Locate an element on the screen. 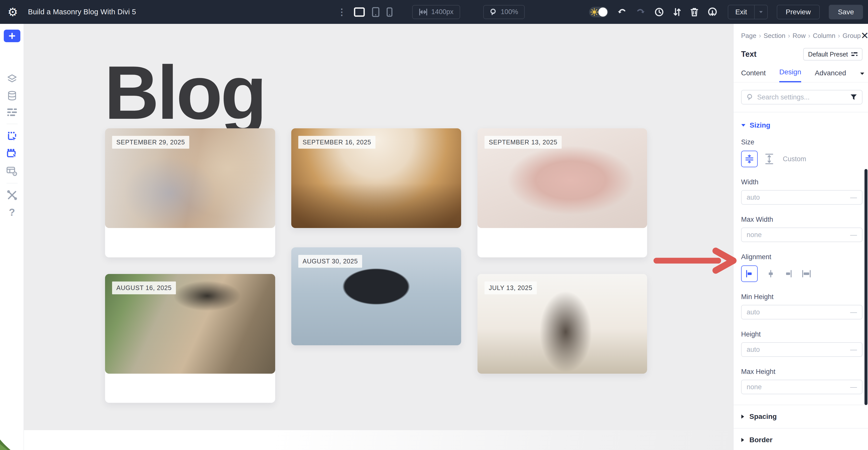 The image size is (868, 450). blog-card: SEPTEMBER 16, 2025 is located at coordinates (376, 178).